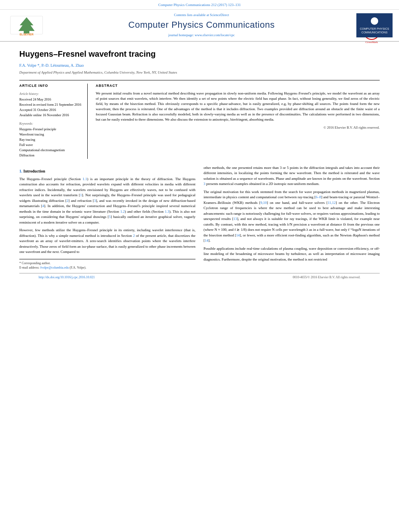 This screenshot has height=532, width=399. What do you see at coordinates (372, 43) in the screenshot?
I see `crossmark-label: CrossMark` at bounding box center [372, 43].